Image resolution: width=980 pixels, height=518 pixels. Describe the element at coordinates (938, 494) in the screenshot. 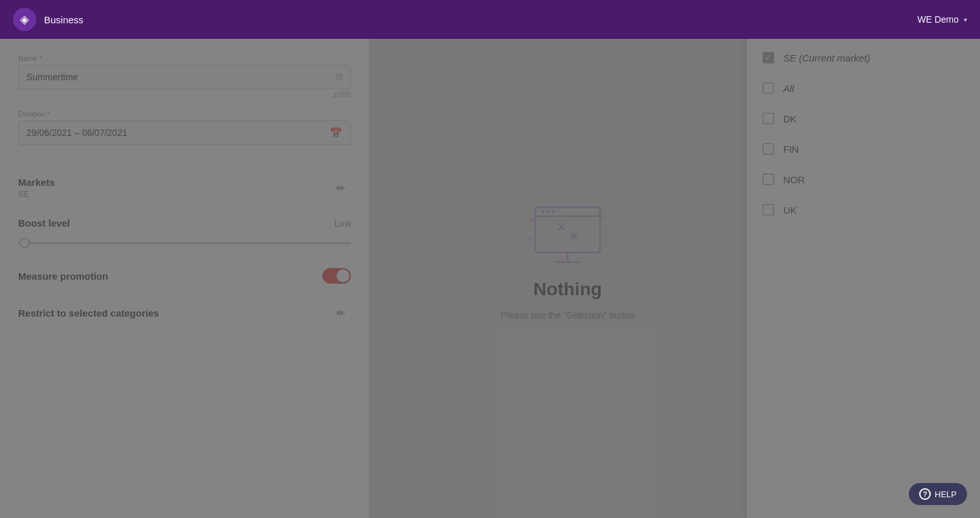

I see `help-button: ? HELP` at that location.